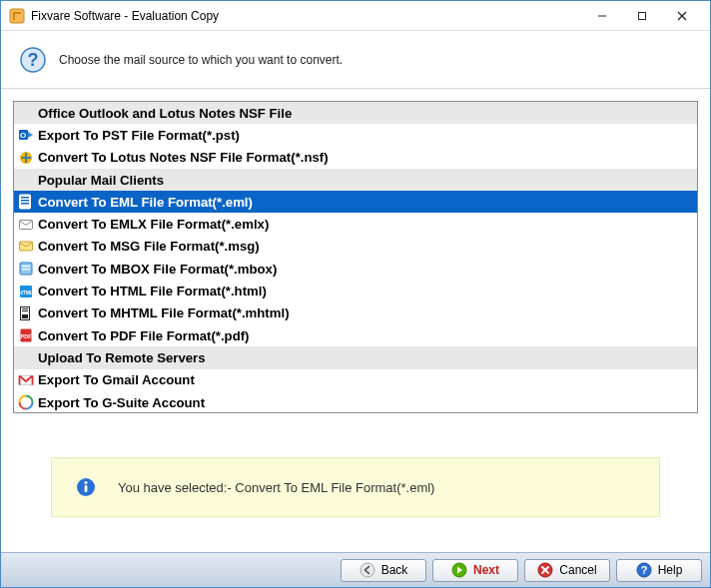 Image resolution: width=711 pixels, height=588 pixels. What do you see at coordinates (567, 571) in the screenshot?
I see `cancel-button: Cancel` at bounding box center [567, 571].